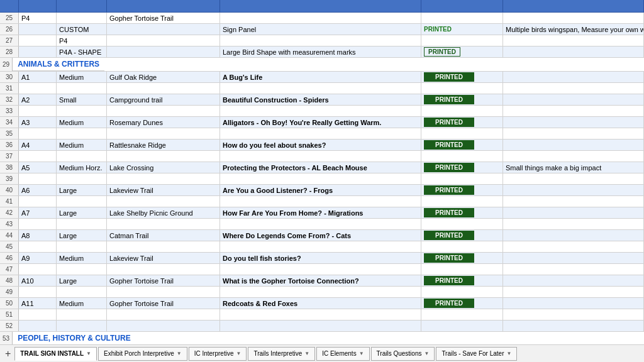  What do you see at coordinates (9, 52) in the screenshot?
I see `row-number: 28` at bounding box center [9, 52].